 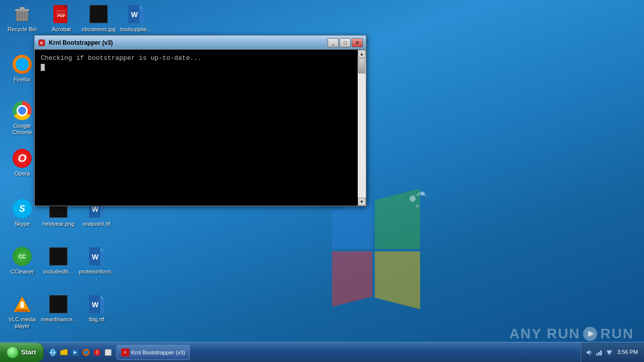 What do you see at coordinates (153, 352) in the screenshot?
I see `krnl-taskbar-task: K Krnl Bootstrapper (v3)` at bounding box center [153, 352].